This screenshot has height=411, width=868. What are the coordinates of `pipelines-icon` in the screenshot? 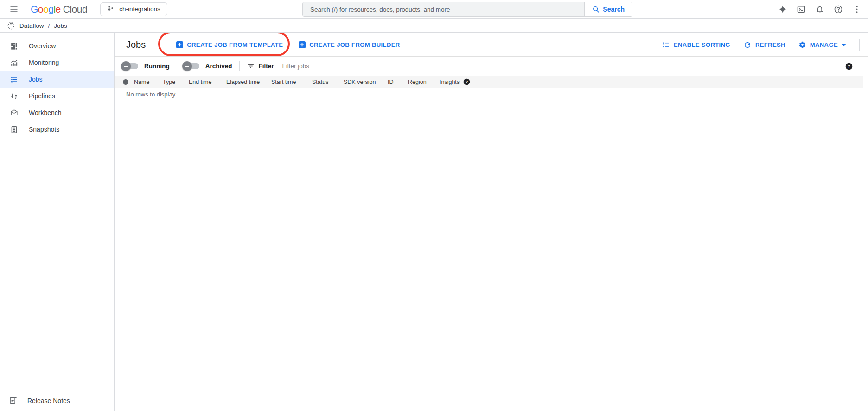 It's located at (14, 96).